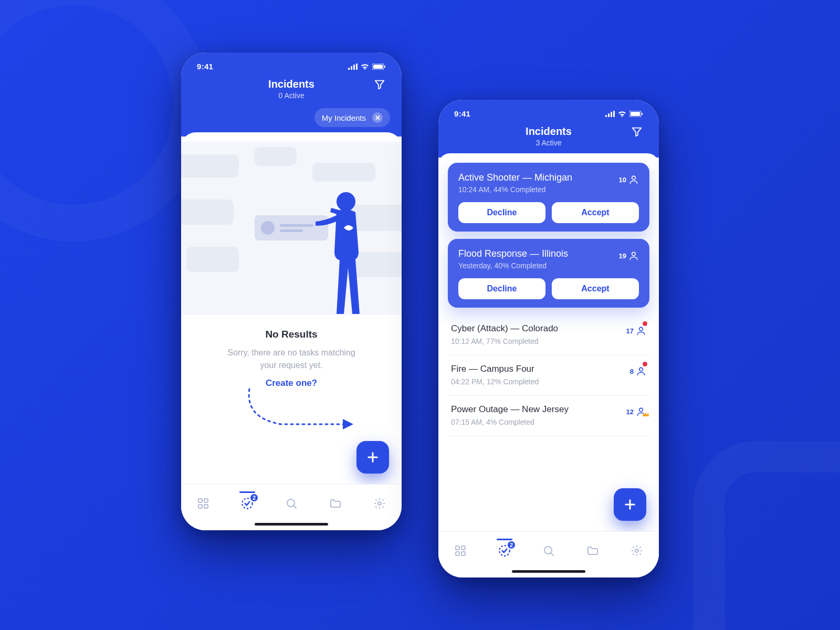 The height and width of the screenshot is (630, 840). Describe the element at coordinates (291, 94) in the screenshot. I see `app-header: 9:41 Incidents 0 Active My Incidents ✕` at that location.